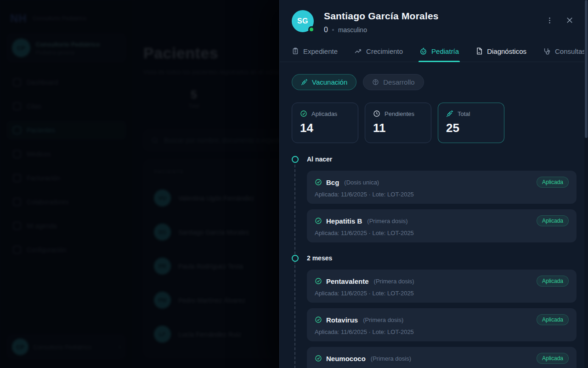  What do you see at coordinates (442, 286) in the screenshot?
I see `vaccine-card: Pentavalente (Primera dosis) Aplicada Ap…` at bounding box center [442, 286].